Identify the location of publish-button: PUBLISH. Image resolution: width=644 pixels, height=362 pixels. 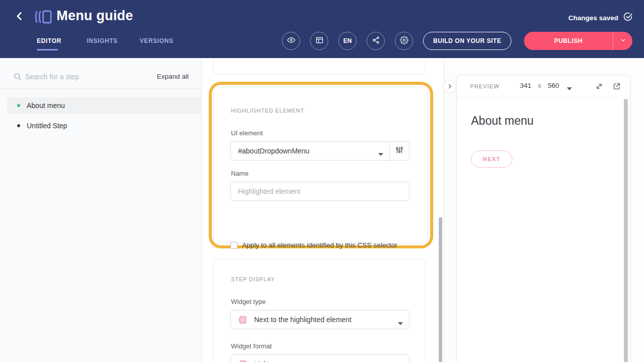
(568, 41).